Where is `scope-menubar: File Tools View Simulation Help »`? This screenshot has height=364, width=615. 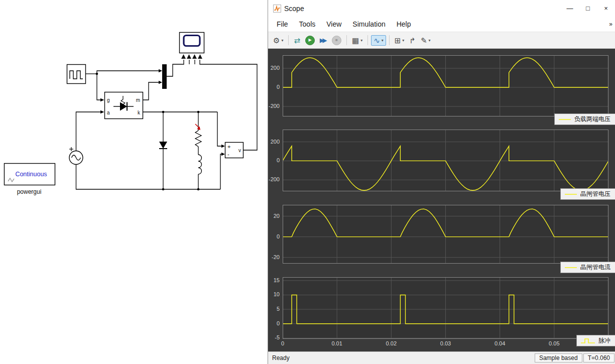
scope-menubar: File Tools View Simulation Help » is located at coordinates (442, 24).